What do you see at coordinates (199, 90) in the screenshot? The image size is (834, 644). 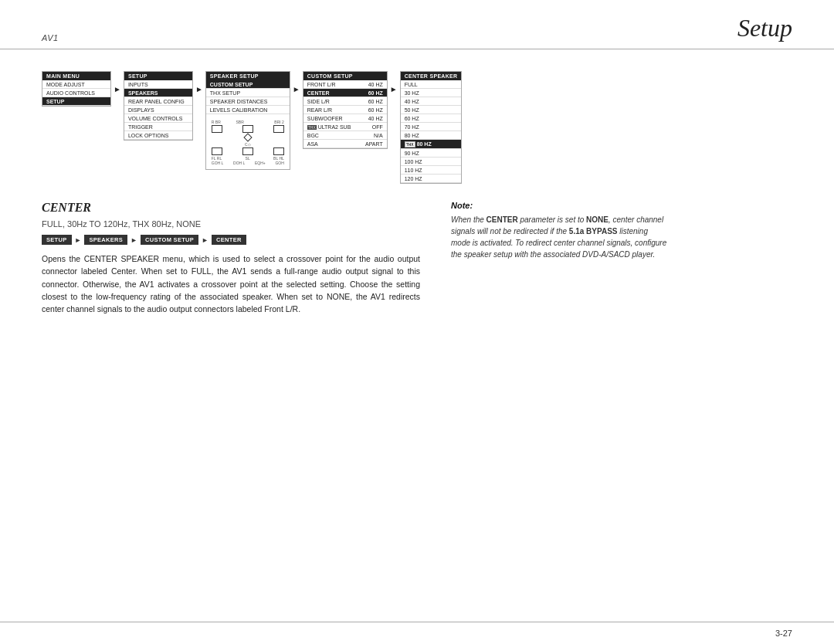 I see `arrow-2: ►` at bounding box center [199, 90].